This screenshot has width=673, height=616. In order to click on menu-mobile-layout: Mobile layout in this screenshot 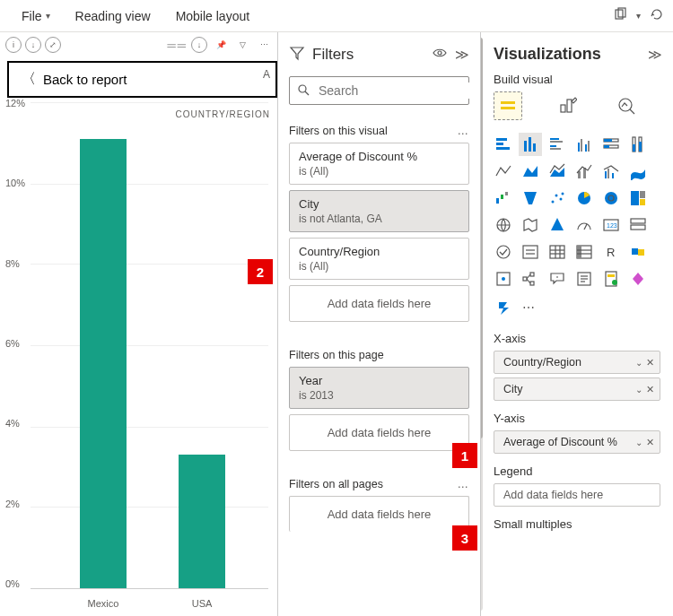, I will do `click(214, 16)`.